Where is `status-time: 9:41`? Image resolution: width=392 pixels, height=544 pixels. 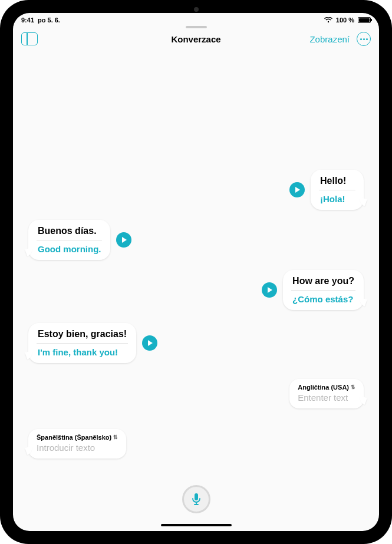 status-time: 9:41 is located at coordinates (28, 20).